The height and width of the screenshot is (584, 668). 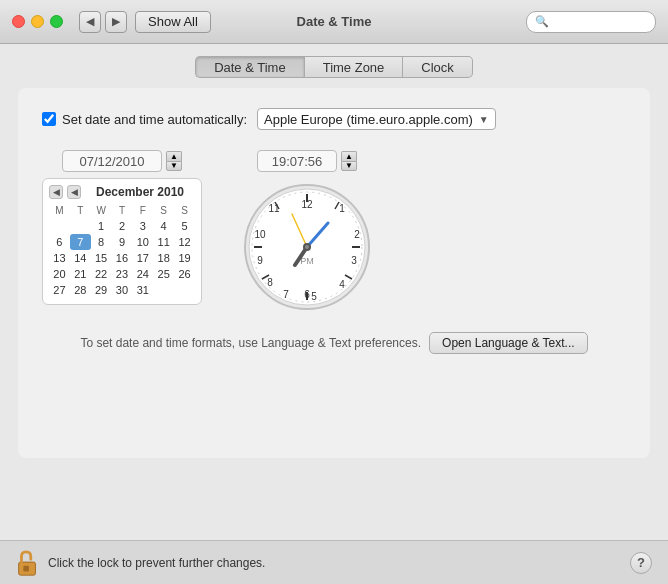 What do you see at coordinates (641, 563) in the screenshot?
I see `help-button: ?` at bounding box center [641, 563].